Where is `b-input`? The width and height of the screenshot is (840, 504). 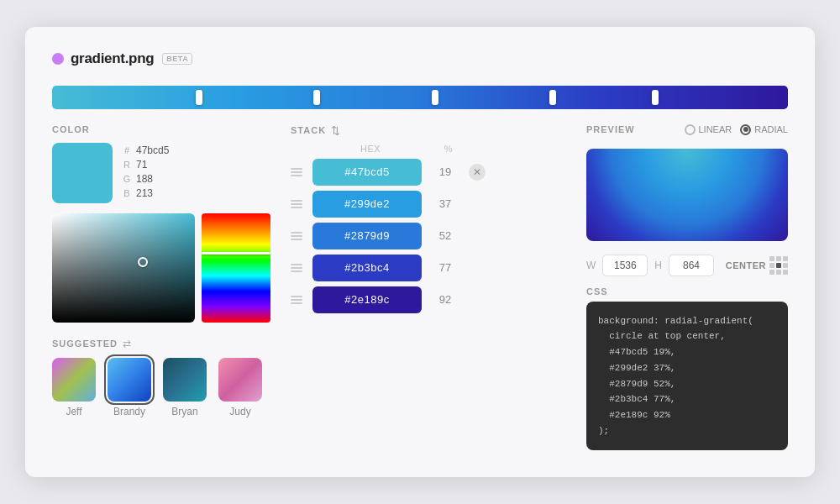
b-input is located at coordinates (157, 193).